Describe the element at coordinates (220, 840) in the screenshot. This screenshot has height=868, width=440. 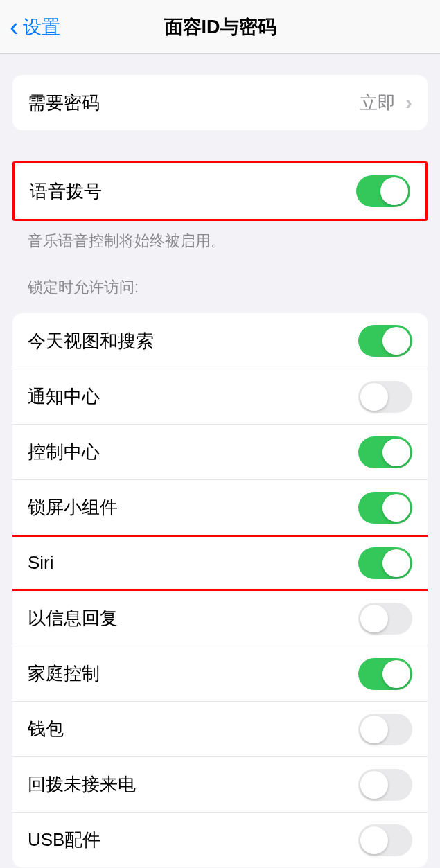
I see `lock-access-row: USB配件` at that location.